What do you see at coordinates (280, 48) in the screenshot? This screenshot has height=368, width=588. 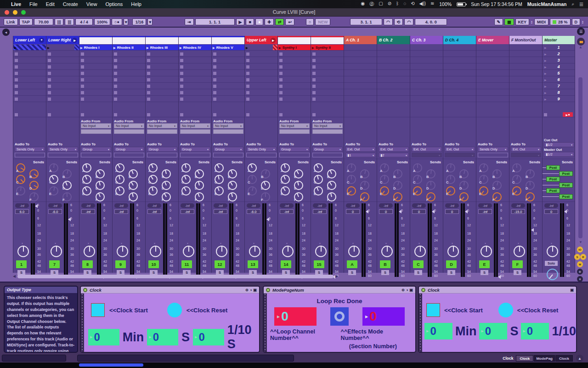 I see `clip-play-icon: ▶` at bounding box center [280, 48].